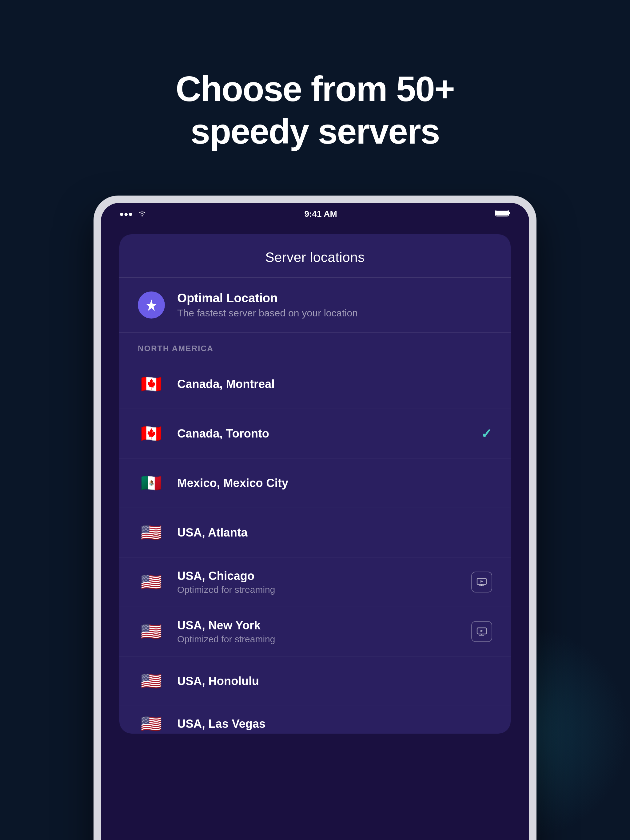 Image resolution: width=630 pixels, height=840 pixels. Describe the element at coordinates (318, 626) in the screenshot. I see `location-name: USA, New York` at that location.